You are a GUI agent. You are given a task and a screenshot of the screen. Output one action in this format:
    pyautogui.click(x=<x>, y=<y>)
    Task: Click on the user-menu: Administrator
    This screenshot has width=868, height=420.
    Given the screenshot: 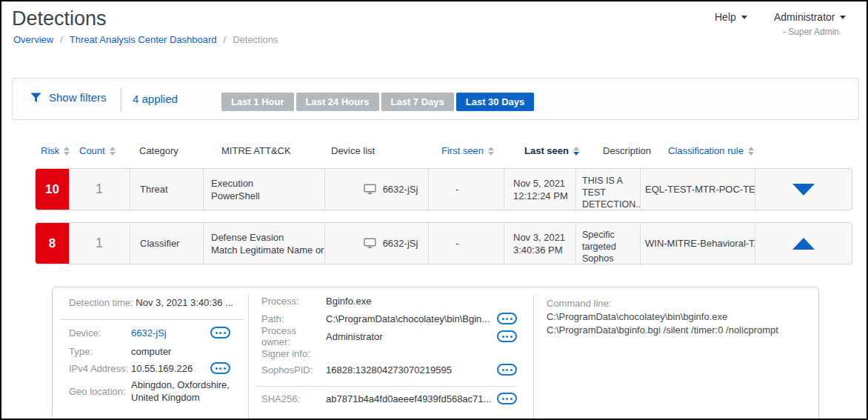 What is the action you would take?
    pyautogui.click(x=810, y=17)
    